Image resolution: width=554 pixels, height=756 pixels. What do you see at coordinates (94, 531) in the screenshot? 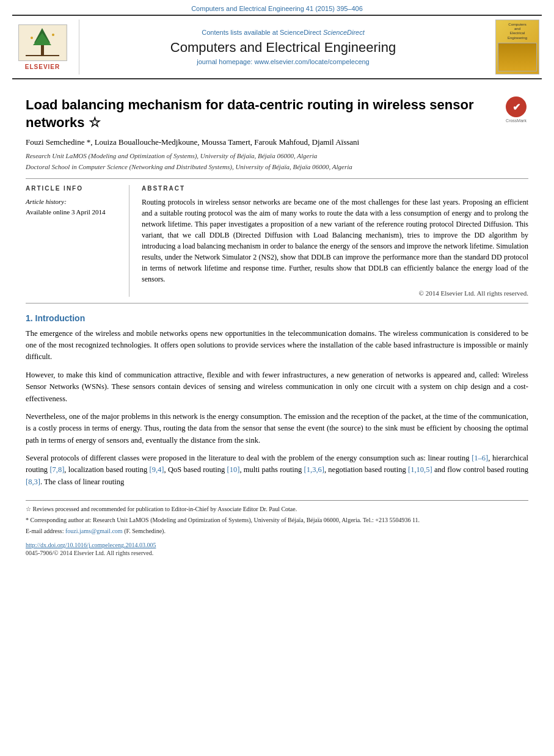
I see `email-link: fouzi.jams@gmail.com` at bounding box center [94, 531].